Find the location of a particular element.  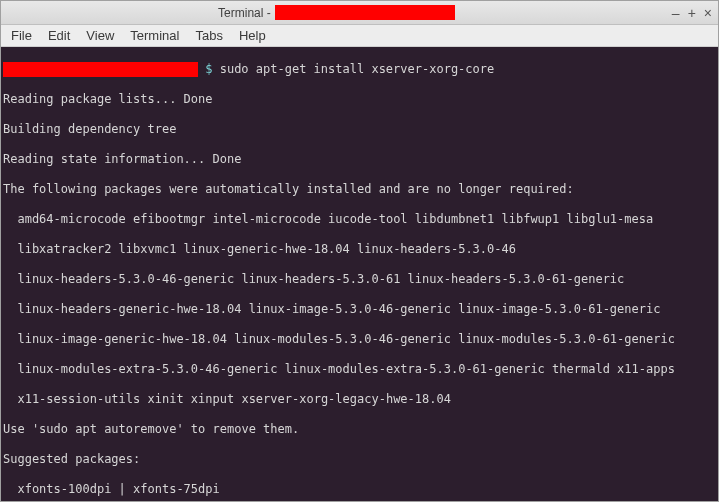

output-line: linux-headers-5.3.0-46-generic linux-hea… is located at coordinates (360, 280).